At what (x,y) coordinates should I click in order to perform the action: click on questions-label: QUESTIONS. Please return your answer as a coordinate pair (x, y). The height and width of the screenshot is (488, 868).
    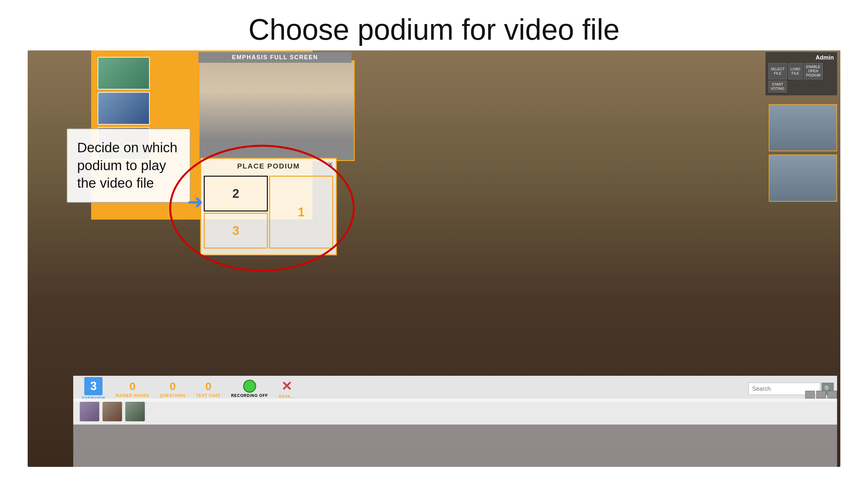
    Looking at the image, I should click on (173, 395).